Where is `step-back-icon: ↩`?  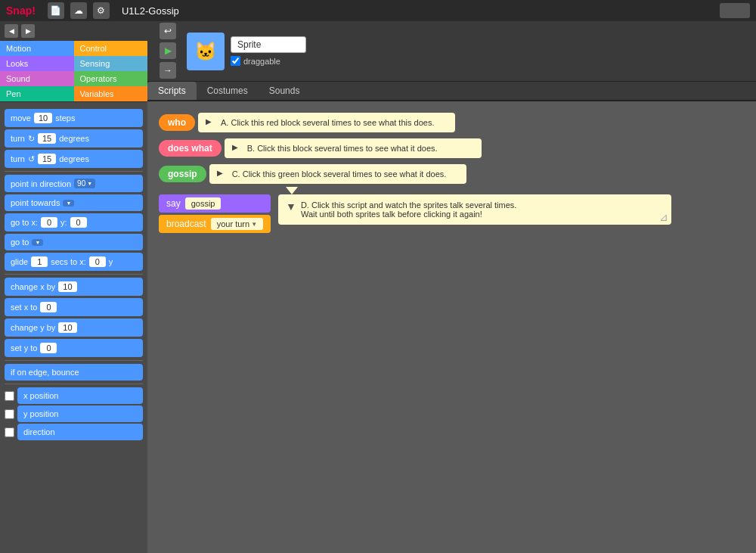 step-back-icon: ↩ is located at coordinates (168, 31).